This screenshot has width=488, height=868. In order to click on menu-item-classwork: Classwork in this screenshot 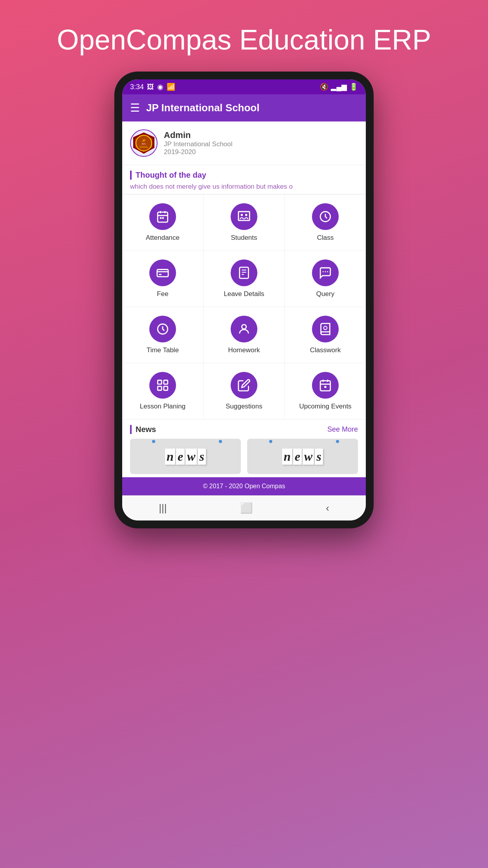, I will do `click(325, 335)`.